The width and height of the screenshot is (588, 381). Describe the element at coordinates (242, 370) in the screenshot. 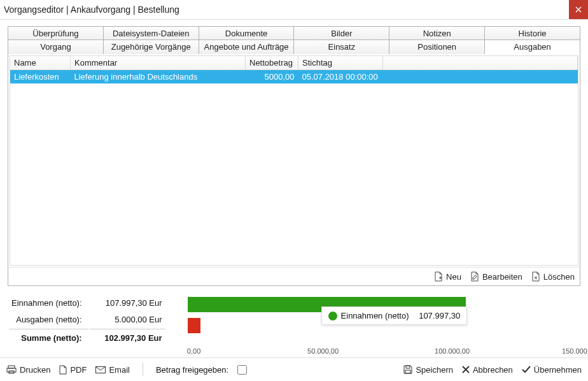

I see `freigegeben-checkbox` at that location.